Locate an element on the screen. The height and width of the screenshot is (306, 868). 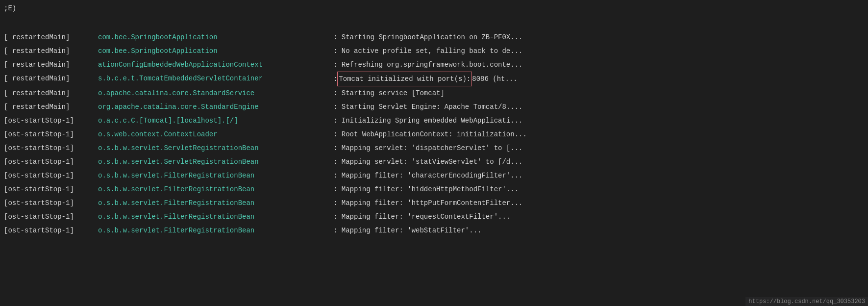
message-text: : Mapping filter: 'httpPutFormContentFil… is located at coordinates (601, 203).